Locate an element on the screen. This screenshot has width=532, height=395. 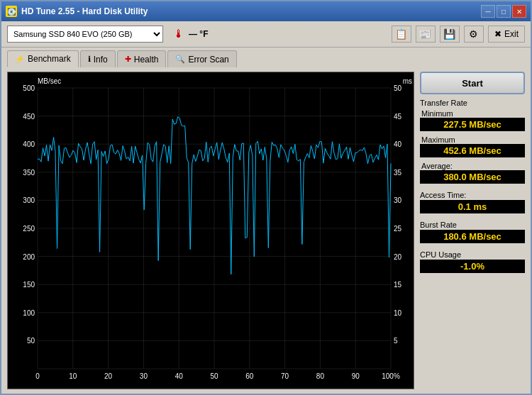
title-buttons: ─ □ ✕ is located at coordinates (504, 11).